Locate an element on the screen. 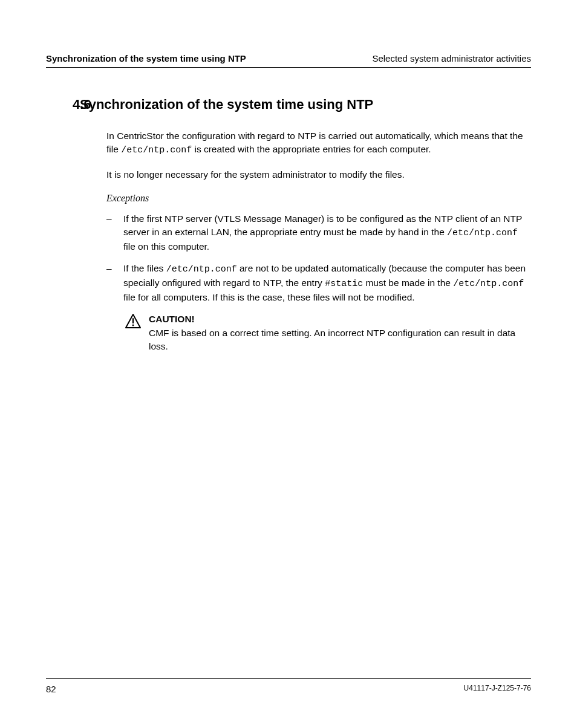 This screenshot has height=728, width=577. header-left: Synchronization of the system time using… is located at coordinates (146, 58).